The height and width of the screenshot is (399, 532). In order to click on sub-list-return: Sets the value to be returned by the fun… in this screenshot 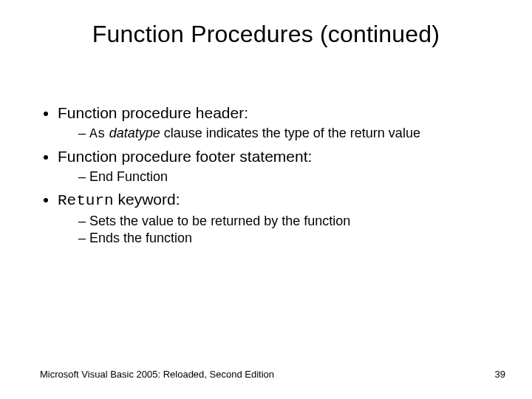, I will do `click(275, 230)`.